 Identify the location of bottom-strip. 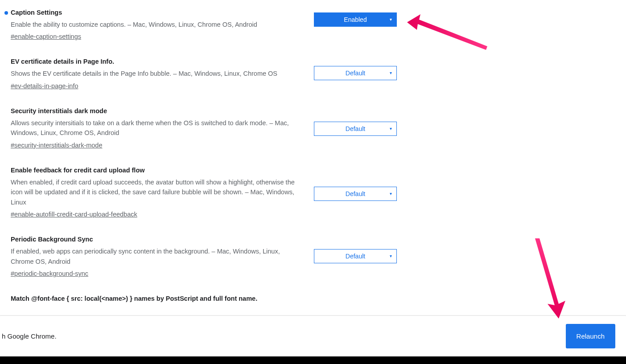
(313, 360).